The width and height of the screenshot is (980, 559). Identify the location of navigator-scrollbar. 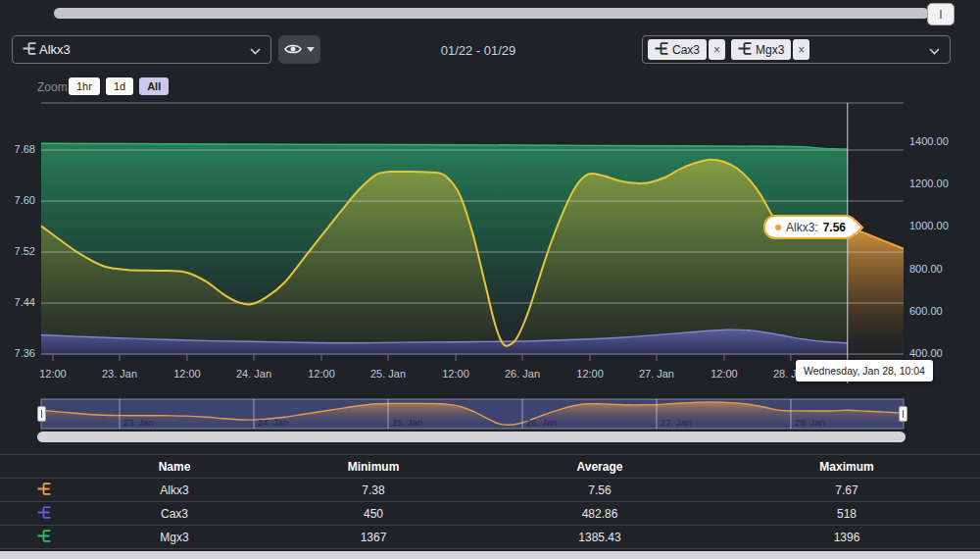
(471, 437).